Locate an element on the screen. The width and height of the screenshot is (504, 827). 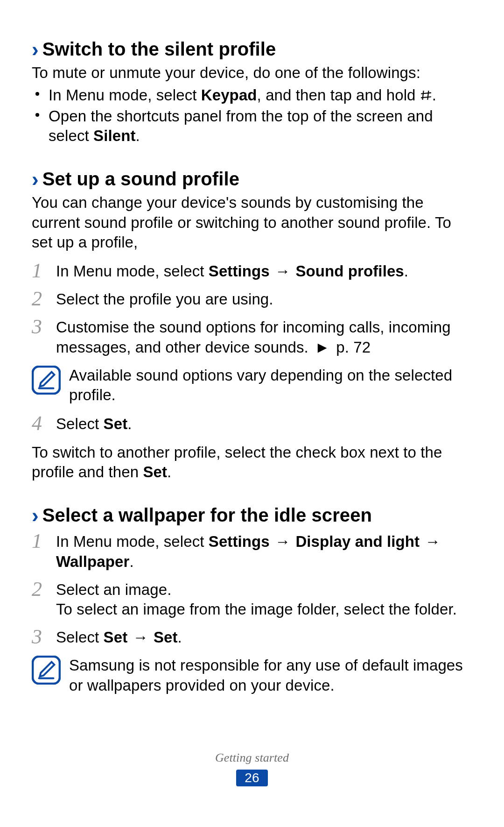
intro-text: To mute or unmute your device, do one of… is located at coordinates (252, 73).